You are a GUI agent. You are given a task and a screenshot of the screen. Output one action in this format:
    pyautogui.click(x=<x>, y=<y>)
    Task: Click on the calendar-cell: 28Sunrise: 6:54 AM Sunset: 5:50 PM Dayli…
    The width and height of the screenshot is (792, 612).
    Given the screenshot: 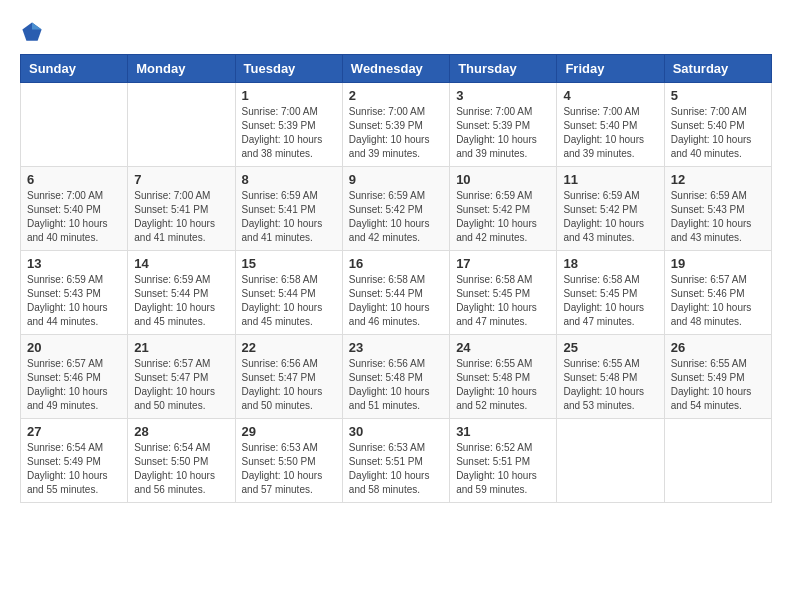 What is the action you would take?
    pyautogui.click(x=182, y=461)
    